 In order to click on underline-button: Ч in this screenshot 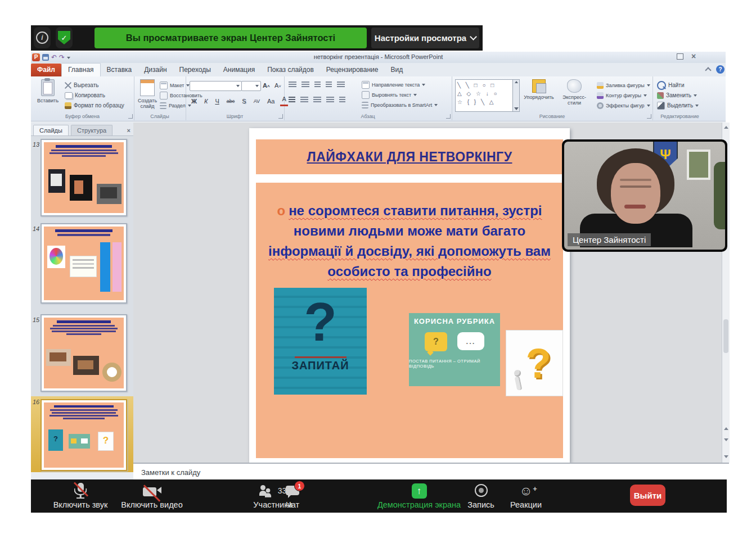, I will do `click(217, 101)`.